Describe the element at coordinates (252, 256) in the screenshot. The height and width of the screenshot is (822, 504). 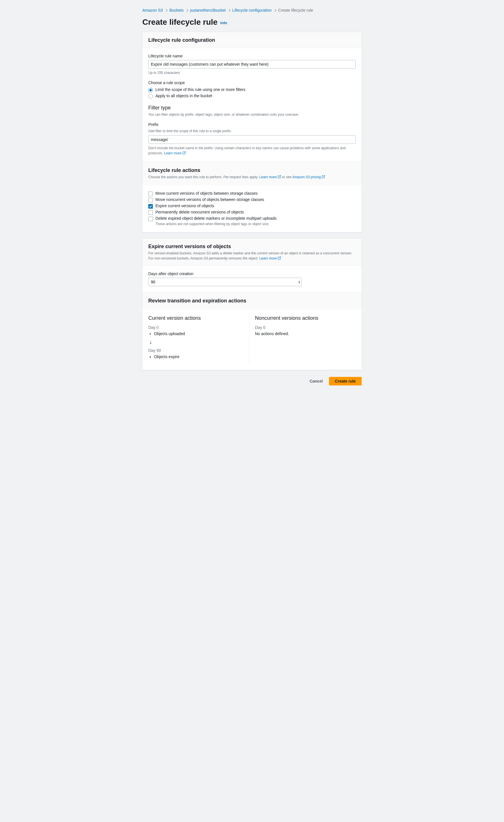
I see `expire-panel-desc: For version-enabled buckets, Amazon S3 a…` at that location.